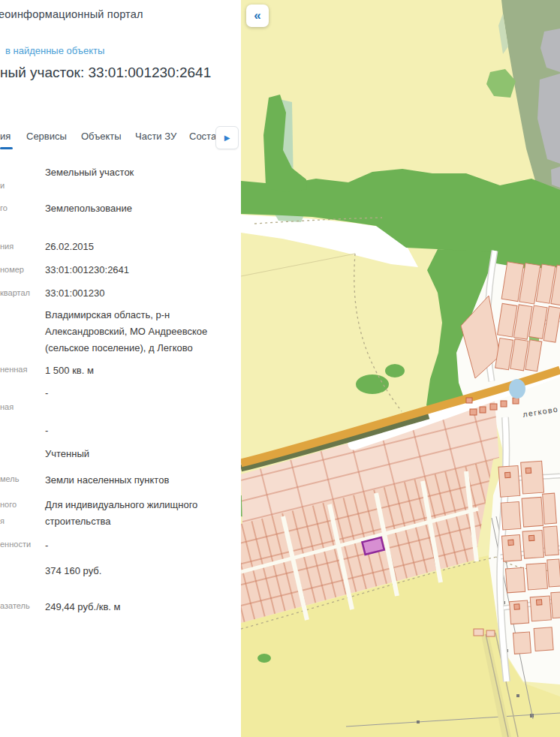  What do you see at coordinates (517, 389) in the screenshot?
I see `pond` at bounding box center [517, 389].